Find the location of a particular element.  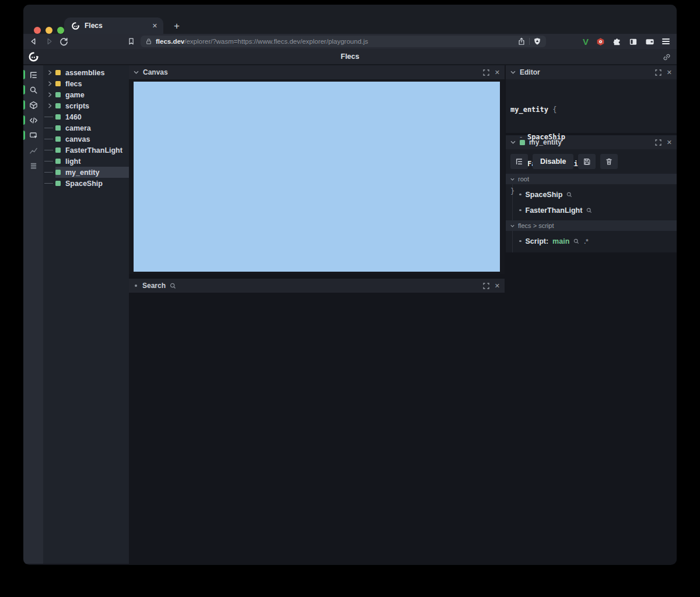

bookmark-icon is located at coordinates (131, 41).